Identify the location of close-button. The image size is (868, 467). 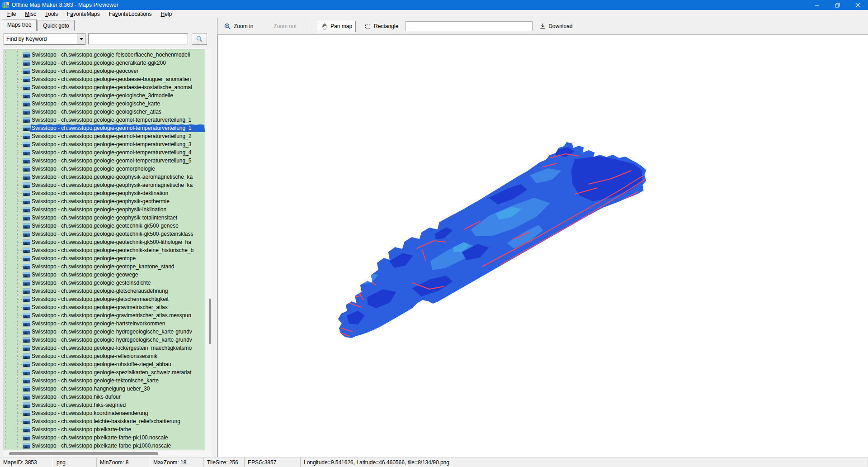
(858, 5).